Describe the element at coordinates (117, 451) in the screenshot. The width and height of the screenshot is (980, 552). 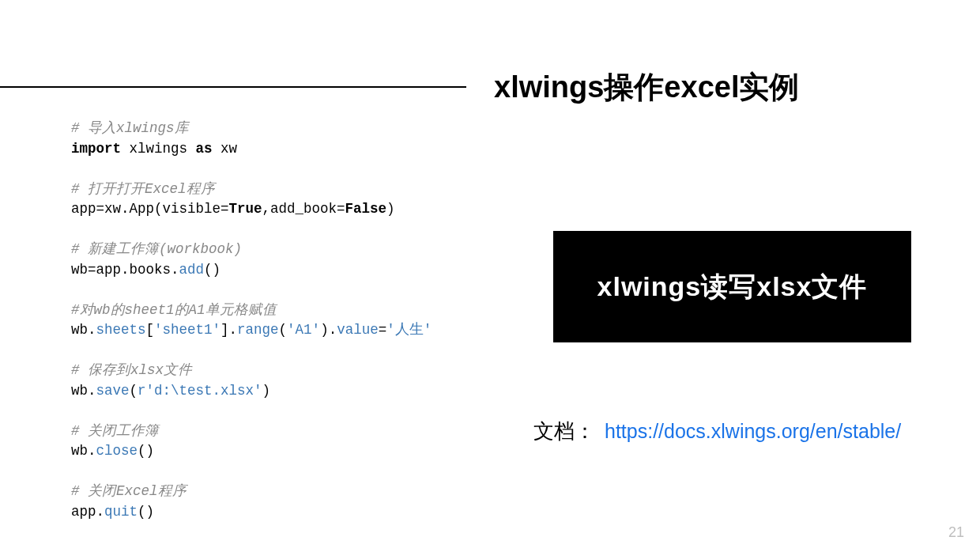
I see `code-attr: close` at that location.